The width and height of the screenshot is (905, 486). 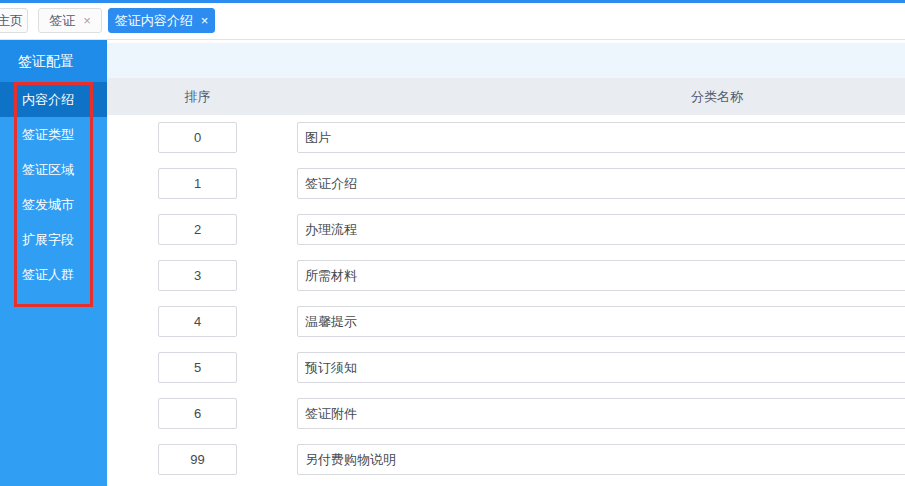 I want to click on tab-visa-label: 签证, so click(x=62, y=21).